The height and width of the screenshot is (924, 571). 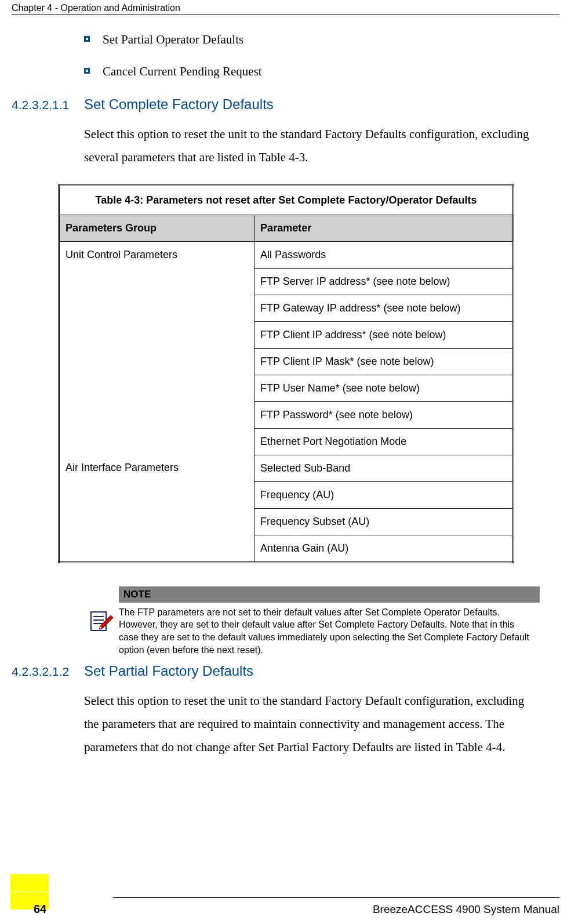 I want to click on col-header-group: Parameters Group, so click(x=157, y=228).